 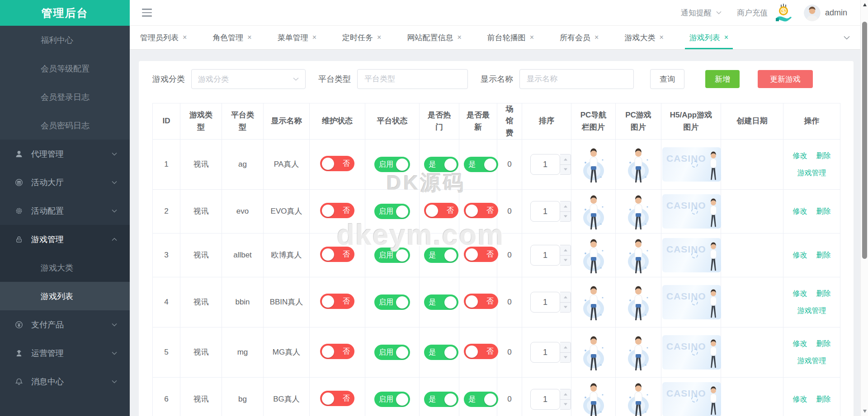 I want to click on sidebar-item: 消息中心, so click(x=65, y=381).